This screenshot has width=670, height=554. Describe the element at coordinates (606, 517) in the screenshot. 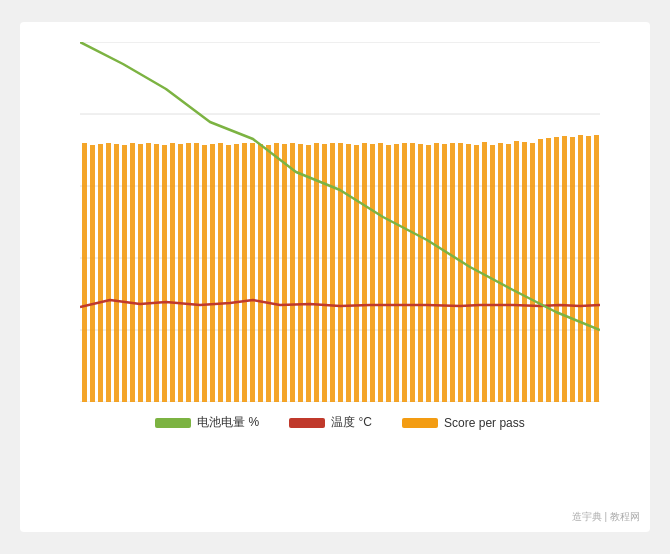

I see `watermark: 造宇典 | 教程网` at that location.